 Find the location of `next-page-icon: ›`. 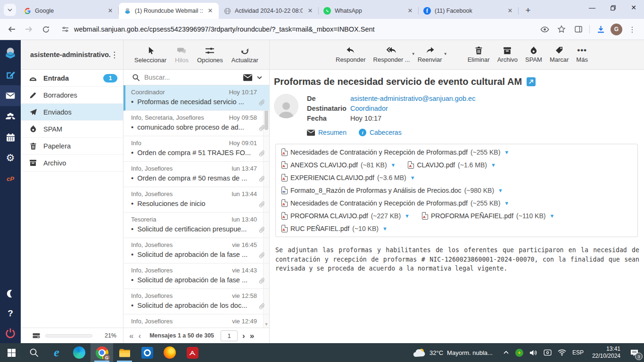

next-page-icon: › is located at coordinates (244, 336).